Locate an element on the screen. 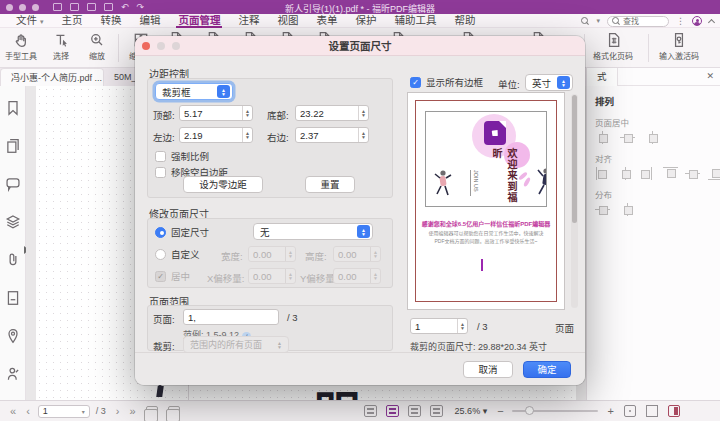 This screenshot has height=421, width=720. menu-file: 文件 ▾ is located at coordinates (30, 21).